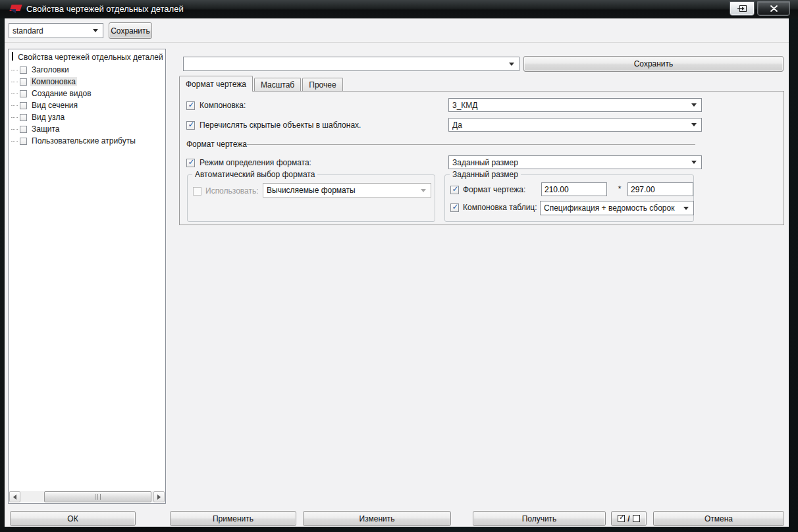 Image resolution: width=798 pixels, height=532 pixels. Describe the element at coordinates (743, 9) in the screenshot. I see `detach-window-icon` at that location.